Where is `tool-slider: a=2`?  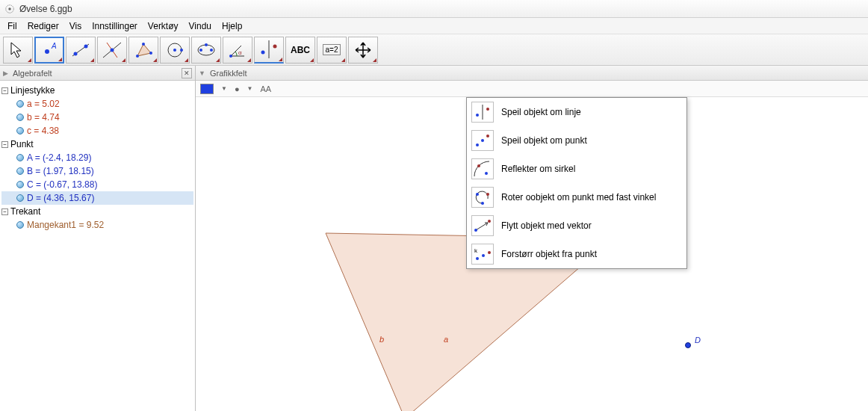
tool-slider: a=2 is located at coordinates (332, 50).